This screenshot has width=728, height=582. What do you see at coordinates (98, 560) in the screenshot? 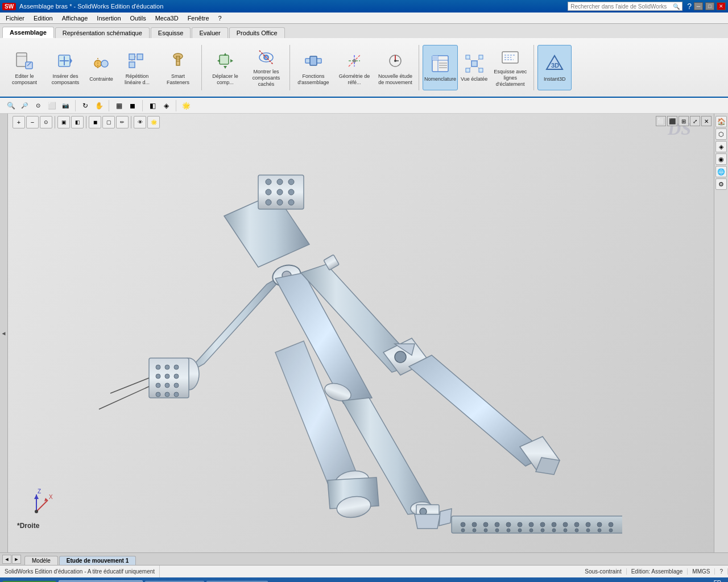
I see `btm-tab-mouvement: Etude de mouvement 1` at bounding box center [98, 560].